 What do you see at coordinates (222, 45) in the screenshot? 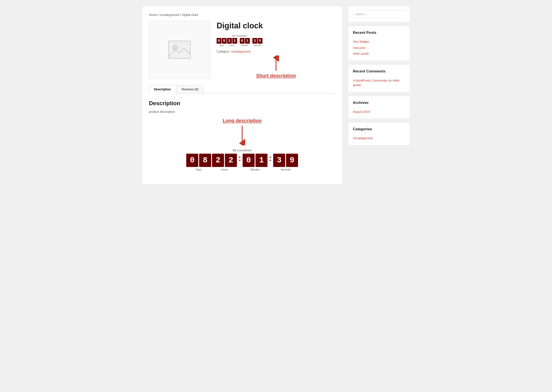
I see `days-label-mini: Days` at bounding box center [222, 45].